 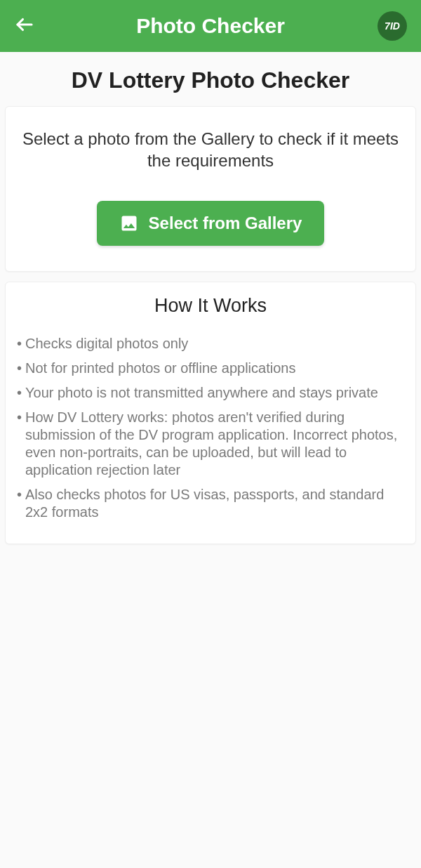 What do you see at coordinates (210, 444) in the screenshot?
I see `list-item: How DV Lottery works: photos aren't veri…` at bounding box center [210, 444].